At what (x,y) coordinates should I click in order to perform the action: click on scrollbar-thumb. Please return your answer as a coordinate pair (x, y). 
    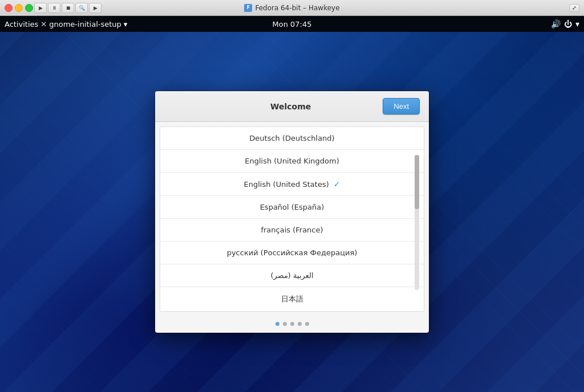
    Looking at the image, I should click on (417, 182).